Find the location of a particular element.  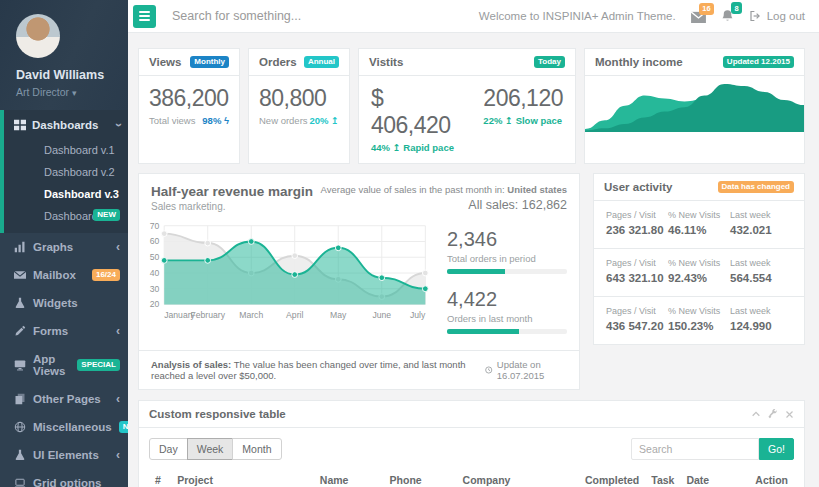

notifications-button: 8 is located at coordinates (728, 16).